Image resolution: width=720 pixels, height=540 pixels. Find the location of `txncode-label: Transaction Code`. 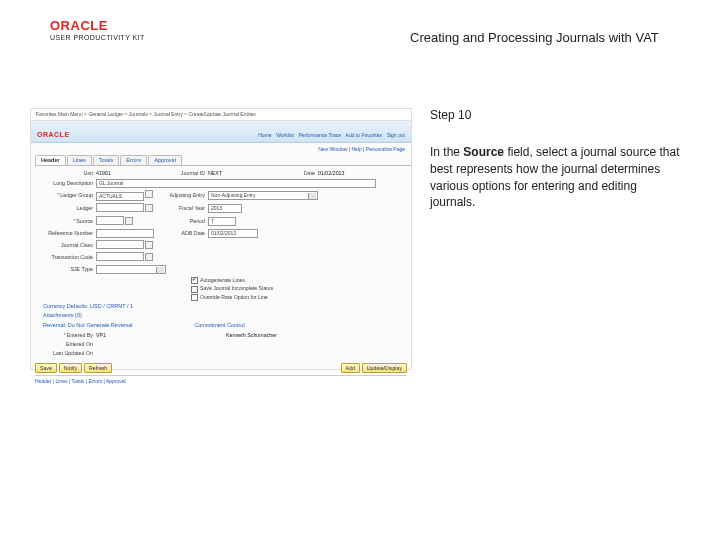

txncode-label: Transaction Code is located at coordinates (68, 258).